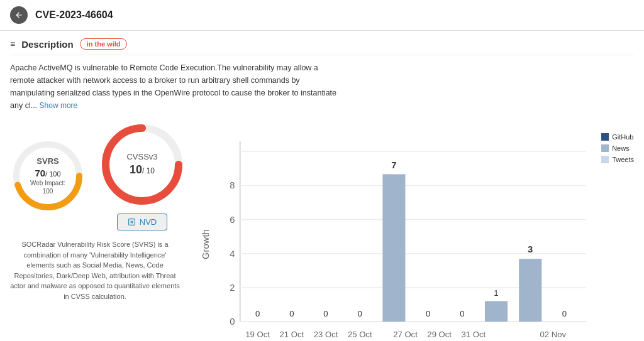 The width and height of the screenshot is (644, 341). I want to click on svg-text: 21 Oct, so click(292, 334).